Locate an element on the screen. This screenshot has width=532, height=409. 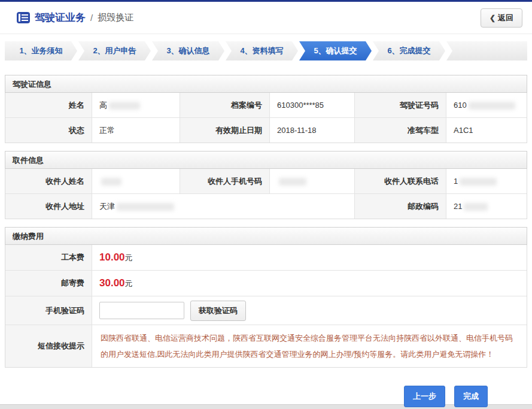
field-label-recipient-name: 收件人姓名 is located at coordinates (48, 181).